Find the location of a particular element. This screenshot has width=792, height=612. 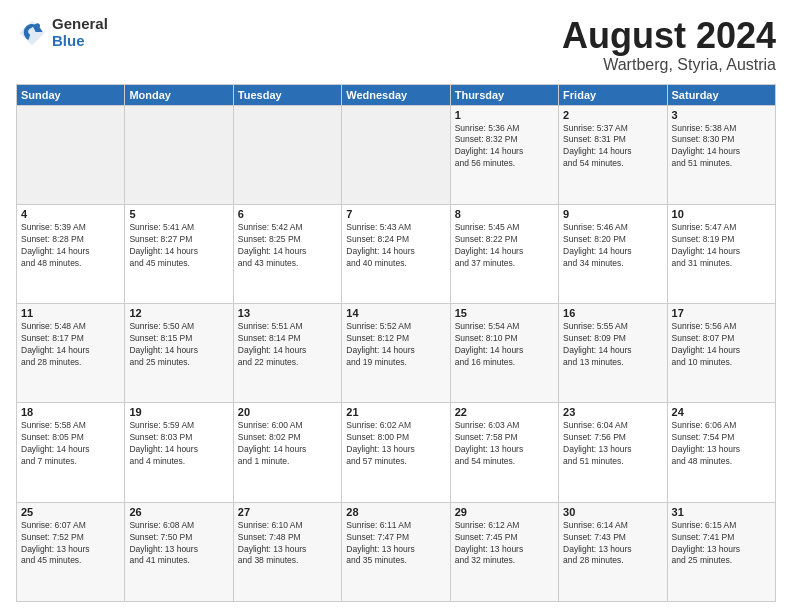

table-row: 7Sunrise: 5:43 AM Sunset: 8:24 PM Daylig… is located at coordinates (396, 254).